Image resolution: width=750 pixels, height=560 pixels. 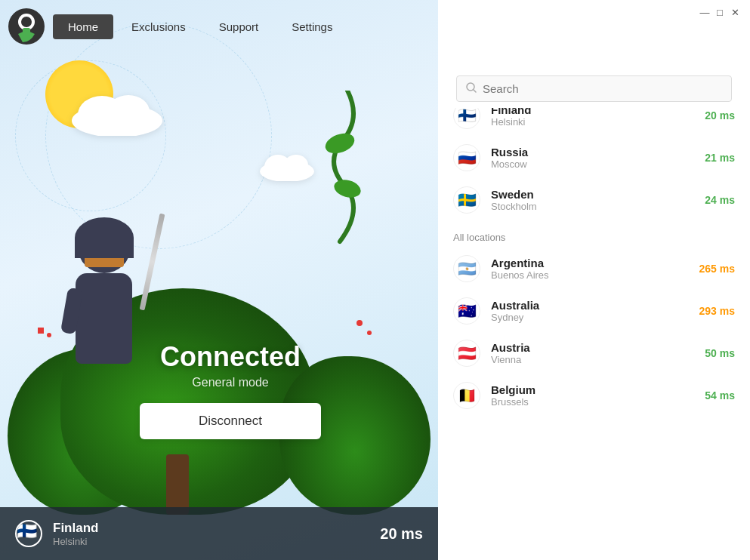 What do you see at coordinates (598, 200) in the screenshot?
I see `location-info: Sweden Stockholm` at bounding box center [598, 200].